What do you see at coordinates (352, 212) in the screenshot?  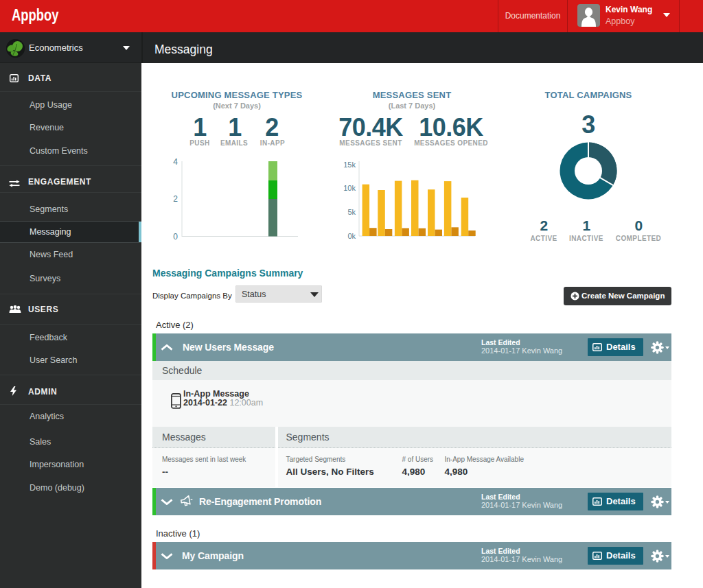 I see `svg-text: 5k` at bounding box center [352, 212].